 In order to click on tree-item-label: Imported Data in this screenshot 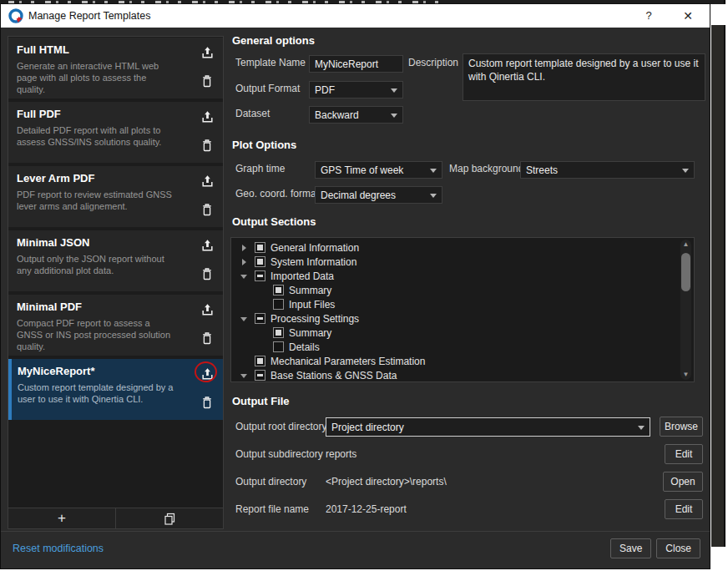, I will do `click(302, 276)`.